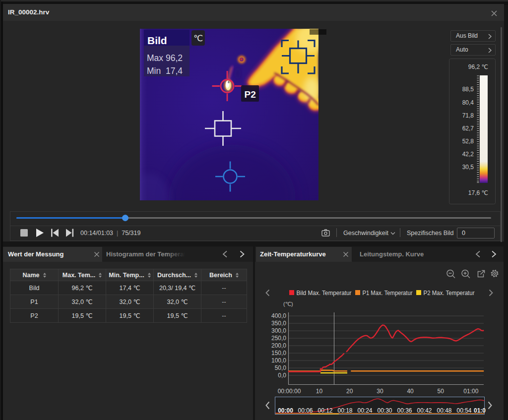 This screenshot has height=420, width=508. What do you see at coordinates (198, 39) in the screenshot?
I see `svg-text: ℃` at bounding box center [198, 39].